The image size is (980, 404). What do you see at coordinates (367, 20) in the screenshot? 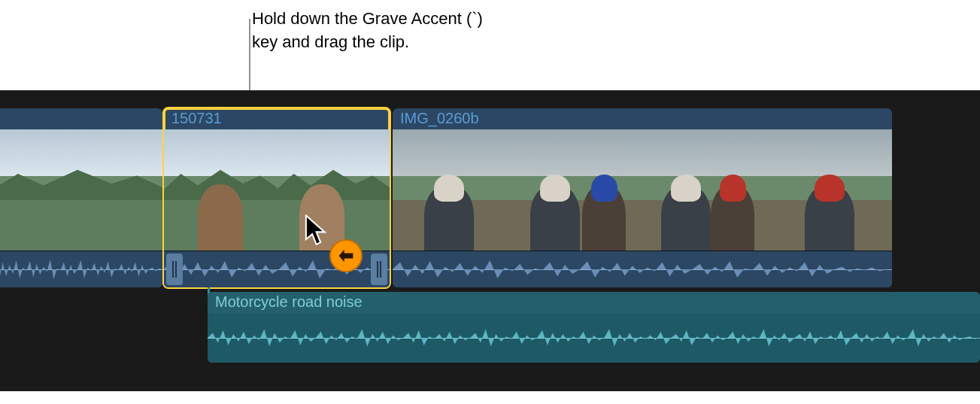
I see `callout-line-1: Hold down the Grave Accent (`)` at bounding box center [367, 20].